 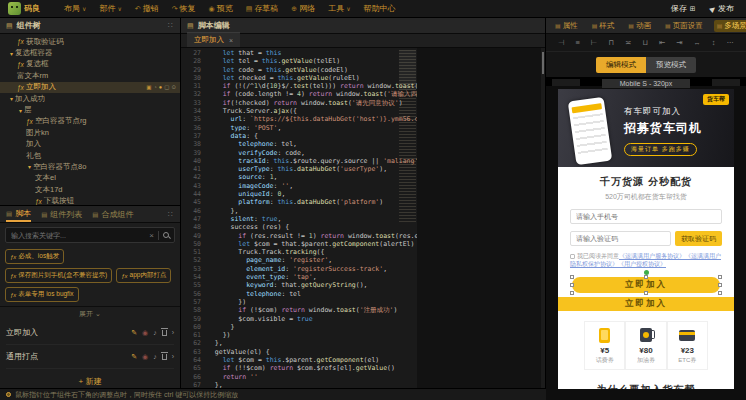 What do you see at coordinates (299, 128) in the screenshot?
I see `code-line: 36 type: 'POST',` at bounding box center [299, 128].